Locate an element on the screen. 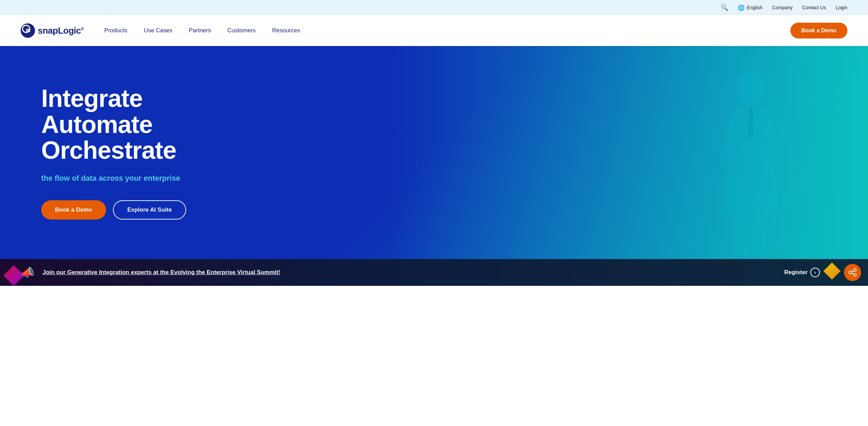 This screenshot has height=426, width=868. banner-megaphone-icon: 📣 is located at coordinates (27, 272).